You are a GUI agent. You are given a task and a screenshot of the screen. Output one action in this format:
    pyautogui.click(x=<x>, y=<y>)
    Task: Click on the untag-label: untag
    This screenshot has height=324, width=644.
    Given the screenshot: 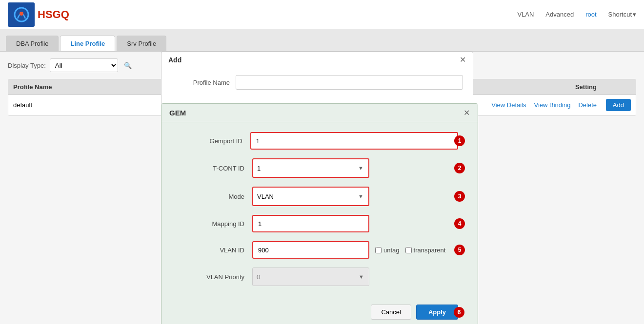 What is the action you would take?
    pyautogui.click(x=391, y=250)
    